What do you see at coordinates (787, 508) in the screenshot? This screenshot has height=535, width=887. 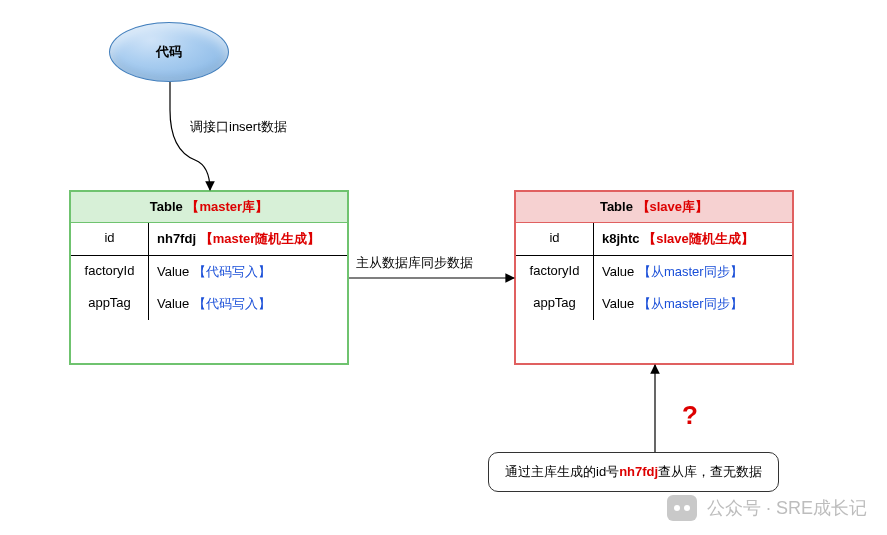 I see `watermark-text: 公众号 · SRE成长记` at bounding box center [787, 508].